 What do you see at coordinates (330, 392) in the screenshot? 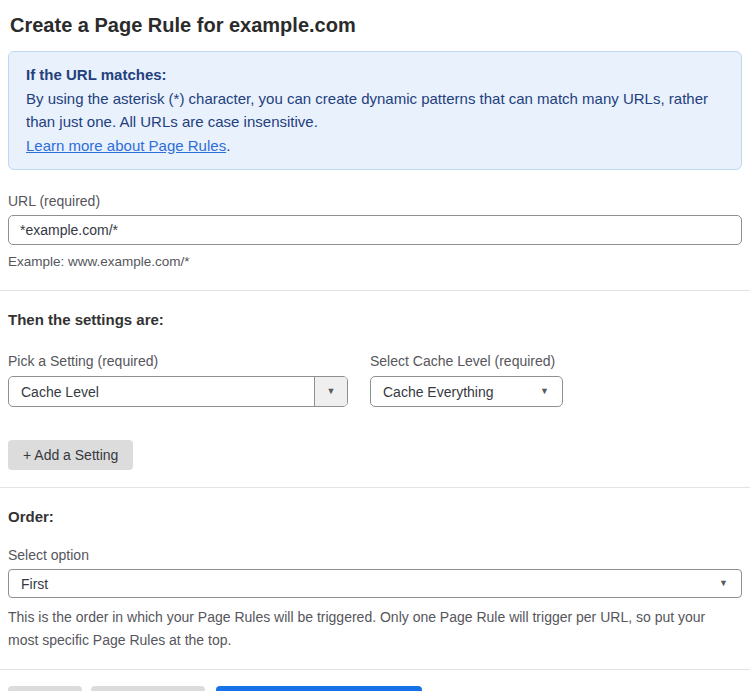
I see `pick-setting-arrow-box: ▼` at bounding box center [330, 392].